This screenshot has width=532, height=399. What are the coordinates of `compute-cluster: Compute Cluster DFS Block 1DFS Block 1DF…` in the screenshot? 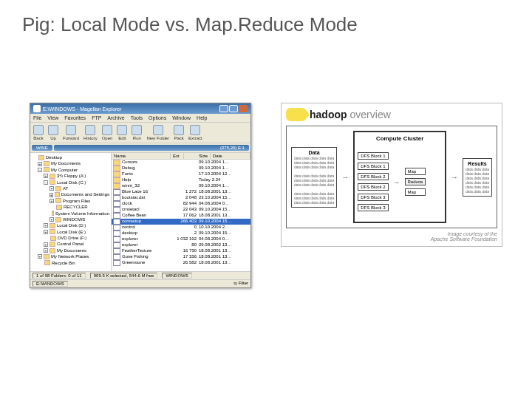 It's located at (400, 177).